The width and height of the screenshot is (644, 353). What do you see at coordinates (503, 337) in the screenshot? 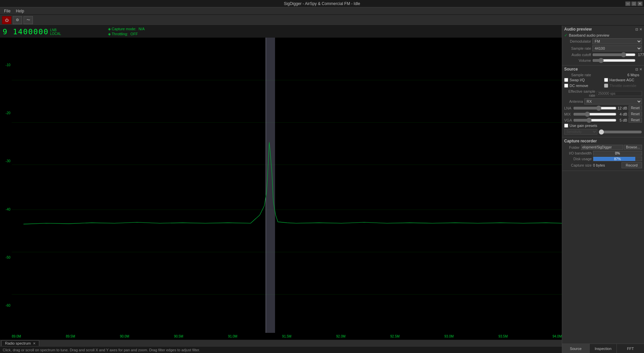
I see `x-label-9: 93.5M` at bounding box center [503, 337].